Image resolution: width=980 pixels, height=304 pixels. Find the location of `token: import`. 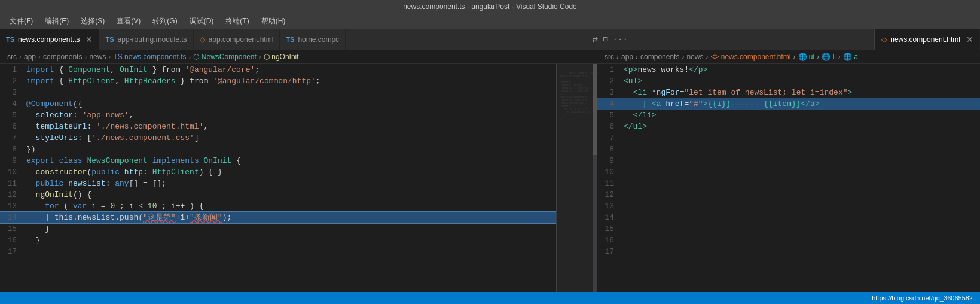

token: import is located at coordinates (41, 81).